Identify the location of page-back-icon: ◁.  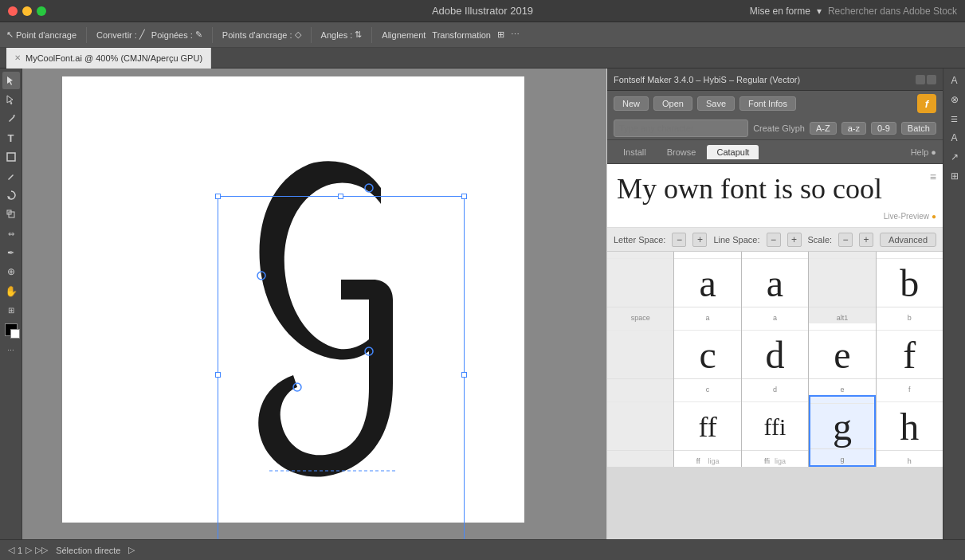
(11, 550).